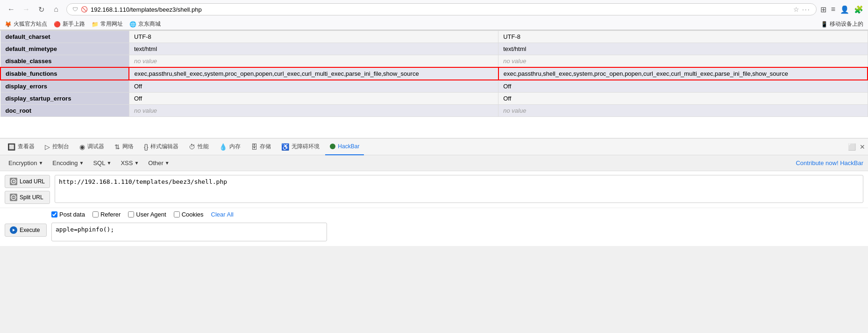 This screenshot has width=868, height=333. I want to click on site-icon: 🚫, so click(84, 9).